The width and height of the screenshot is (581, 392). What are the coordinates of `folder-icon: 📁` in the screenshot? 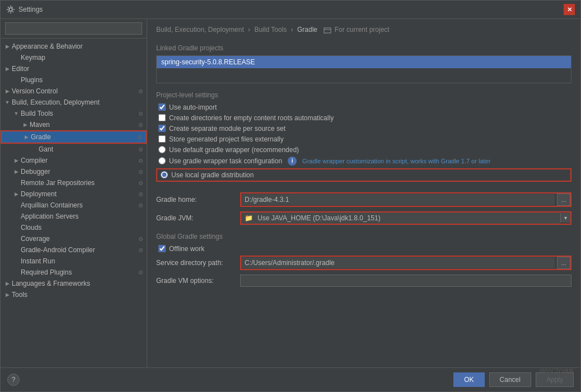 It's located at (249, 218).